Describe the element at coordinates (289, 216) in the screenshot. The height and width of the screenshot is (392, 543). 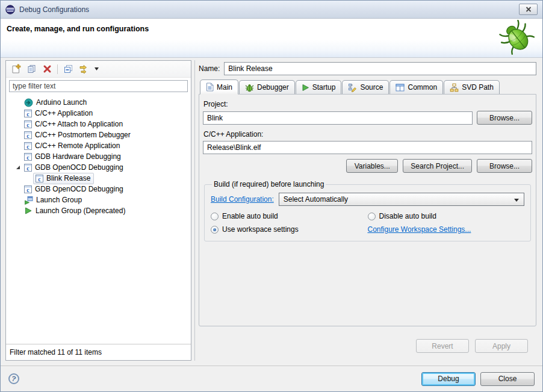
I see `radio-enable-auto-build: Enable auto build` at that location.